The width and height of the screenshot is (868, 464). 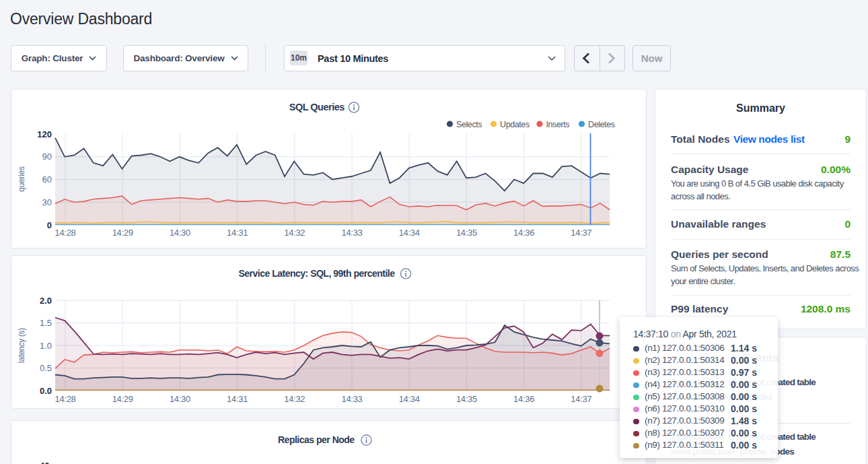 What do you see at coordinates (602, 125) in the screenshot?
I see `svg-text: Deletes` at bounding box center [602, 125].